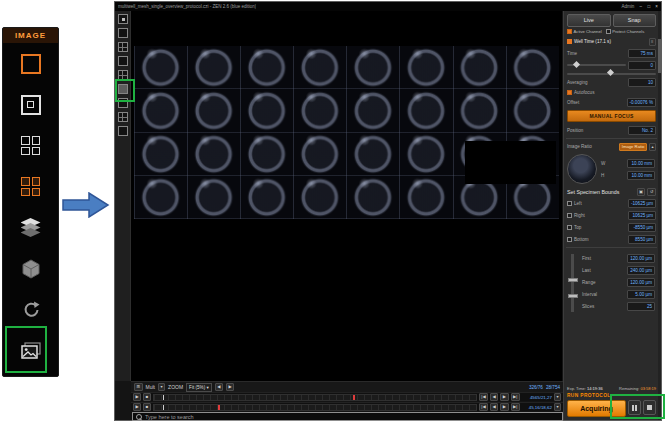  What do you see at coordinates (652, 42) in the screenshot?
I see `channel-menu-icon: ≡` at bounding box center [652, 42].